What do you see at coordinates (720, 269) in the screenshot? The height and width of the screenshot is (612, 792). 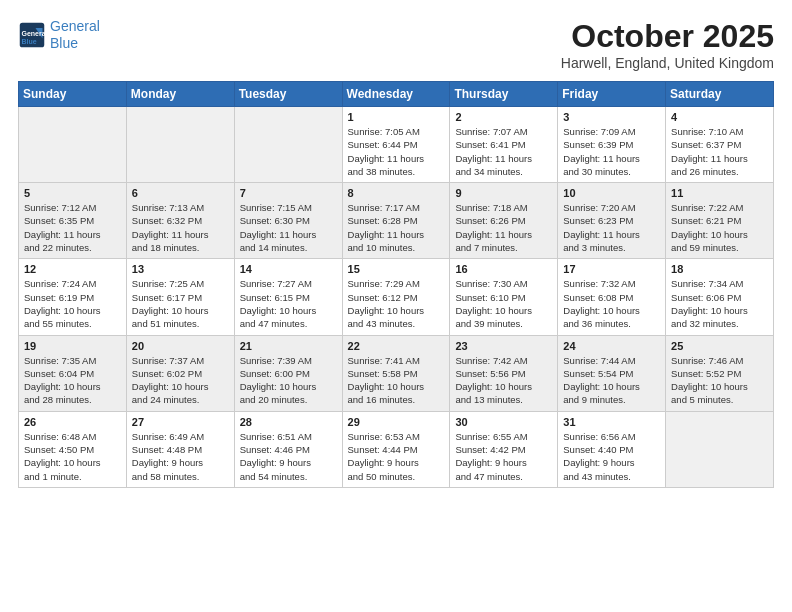 I see `day-number: 18` at bounding box center [720, 269].